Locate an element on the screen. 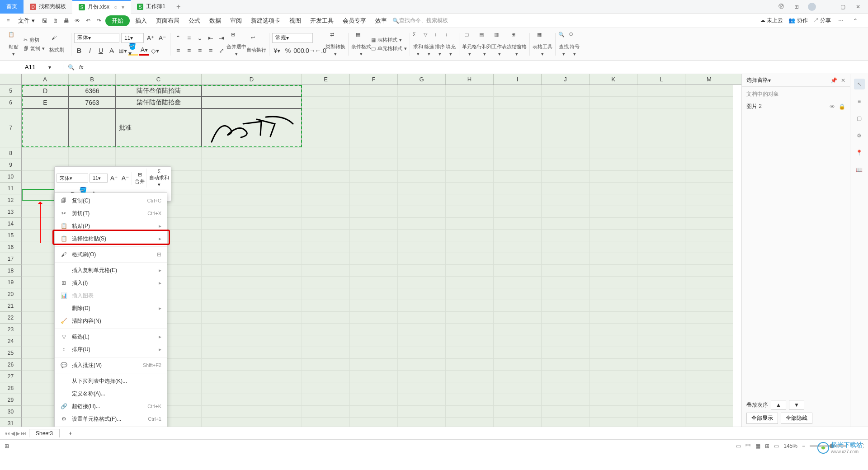  menu-page-layout: 页面布局 is located at coordinates (168, 21).